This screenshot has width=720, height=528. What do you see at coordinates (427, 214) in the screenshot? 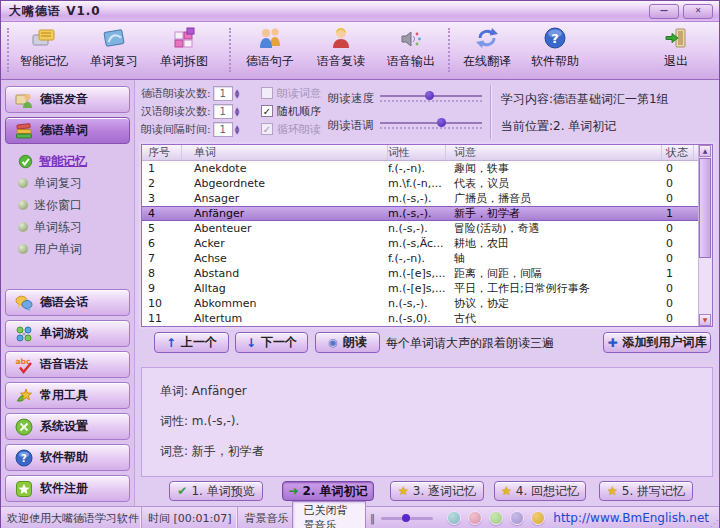
I see `table-row-selected: 4Anfängerm.(-s,-).新手，初学者1` at bounding box center [427, 214].